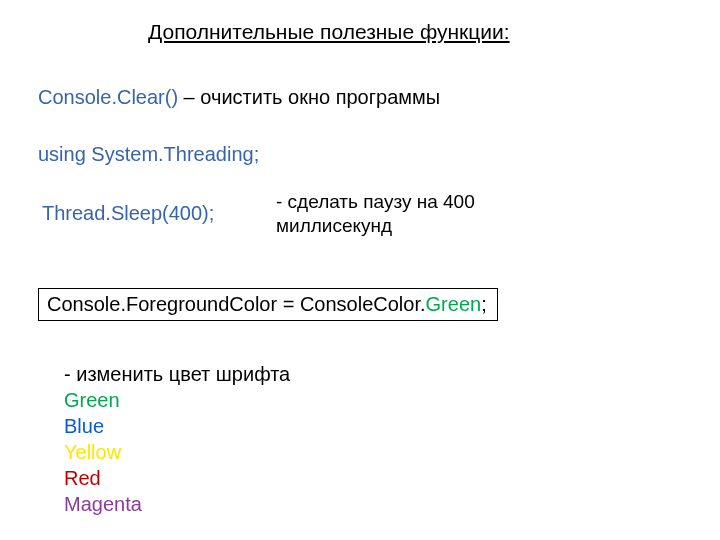 This screenshot has height=540, width=720. What do you see at coordinates (376, 202) in the screenshot?
I see `thread-sleep-desc-line1: - сделать паузу на 400` at bounding box center [376, 202].